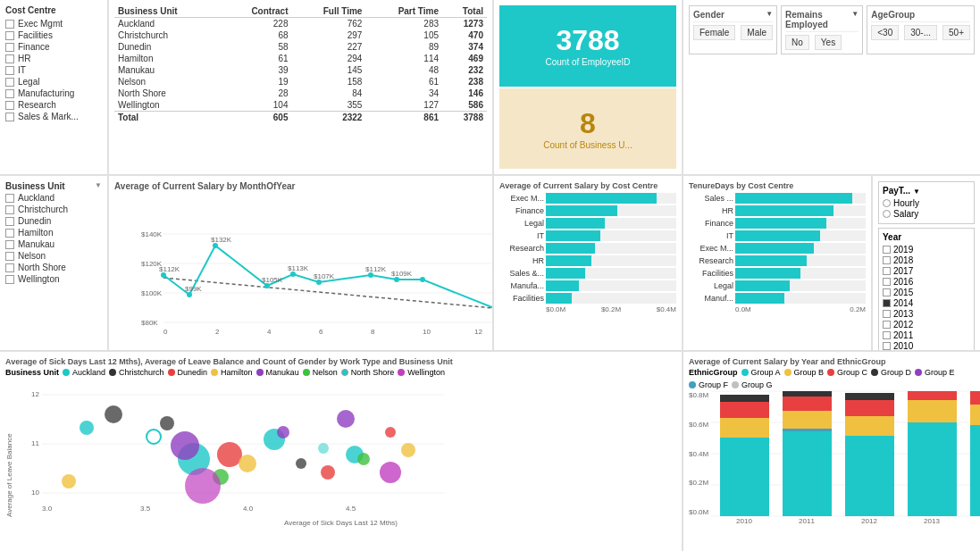 Image resolution: width=980 pixels, height=551 pixels. Describe the element at coordinates (797, 43) in the screenshot. I see `remains-no: No` at that location.